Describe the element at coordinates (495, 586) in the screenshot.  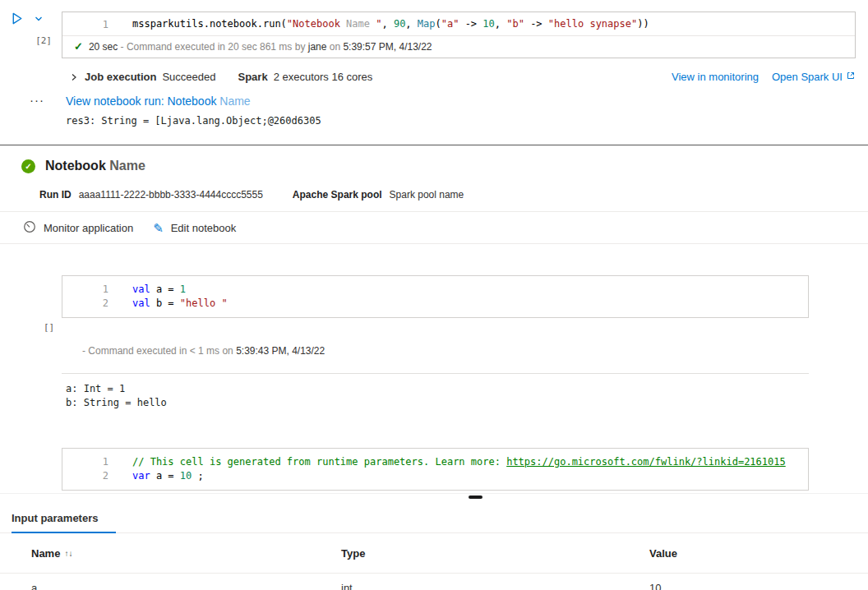
I see `param-type: int` at that location.